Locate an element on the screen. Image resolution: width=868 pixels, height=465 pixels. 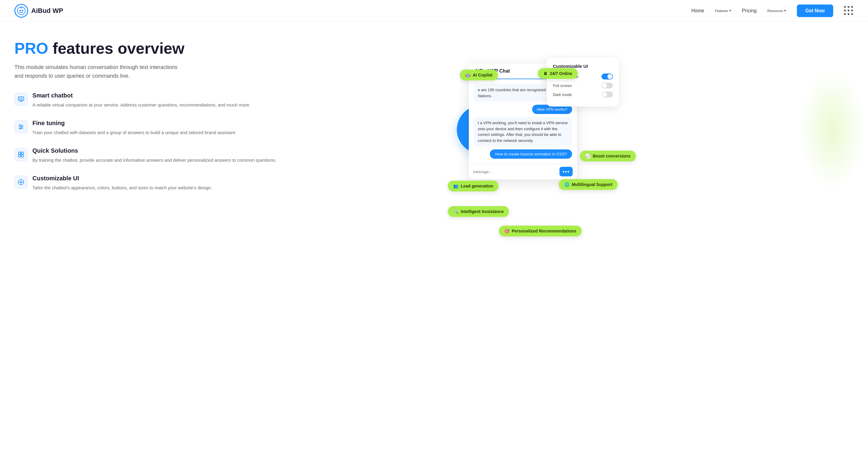
badge-247-online: 🖥 24/7 Online is located at coordinates (558, 73).